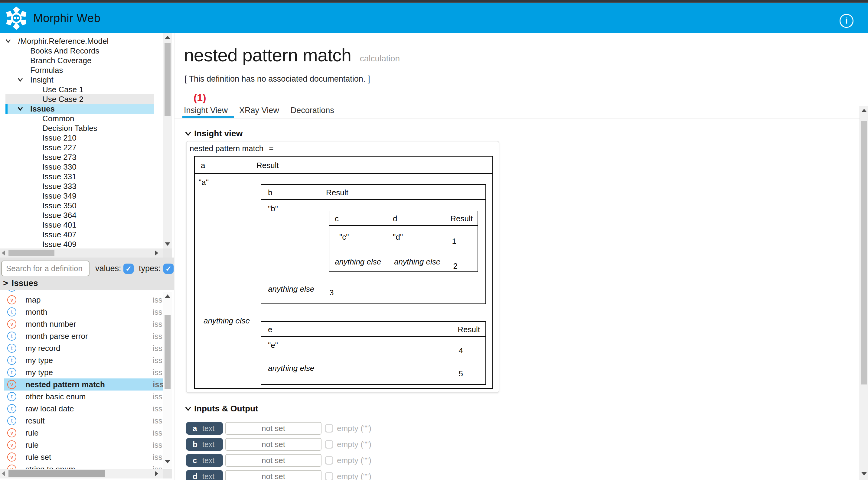 This screenshot has height=480, width=868. I want to click on tree-item: Issue 364, so click(82, 215).